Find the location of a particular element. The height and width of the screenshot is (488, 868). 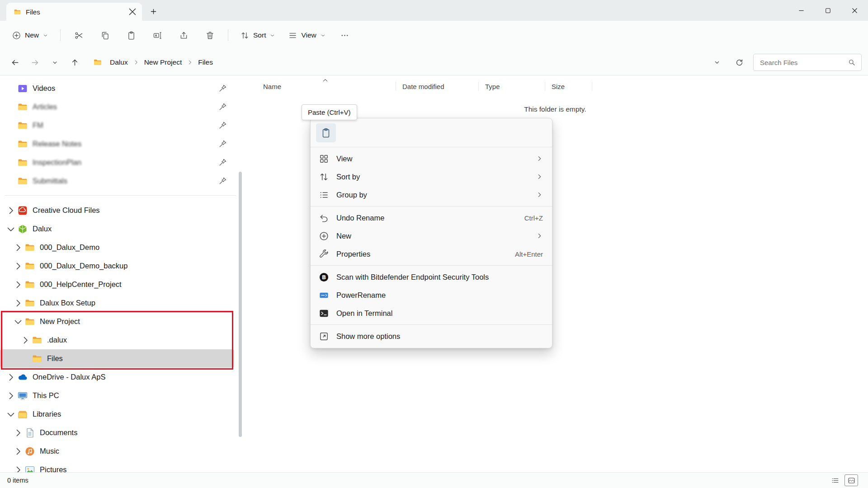

more-options-button is located at coordinates (345, 35).